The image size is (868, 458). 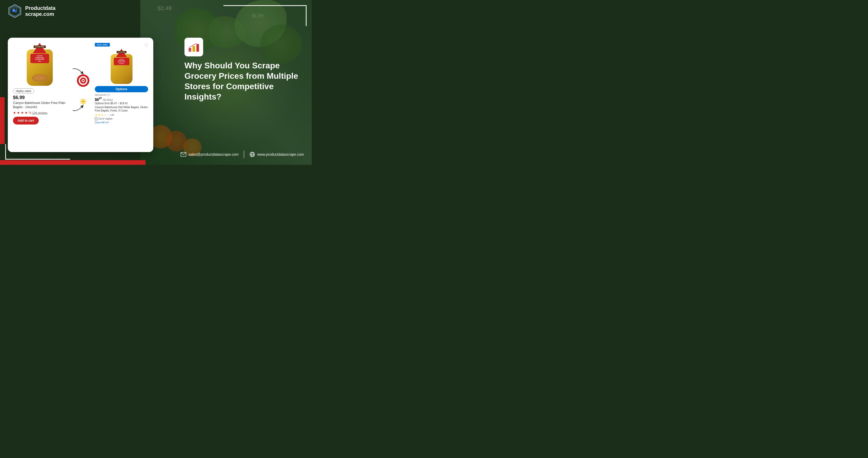 What do you see at coordinates (81, 95) in the screenshot?
I see `product-comparison-card: GLUTEN FREE CANYONBAKEHOUSEGLUTEN FREEPl…` at bounding box center [81, 95].